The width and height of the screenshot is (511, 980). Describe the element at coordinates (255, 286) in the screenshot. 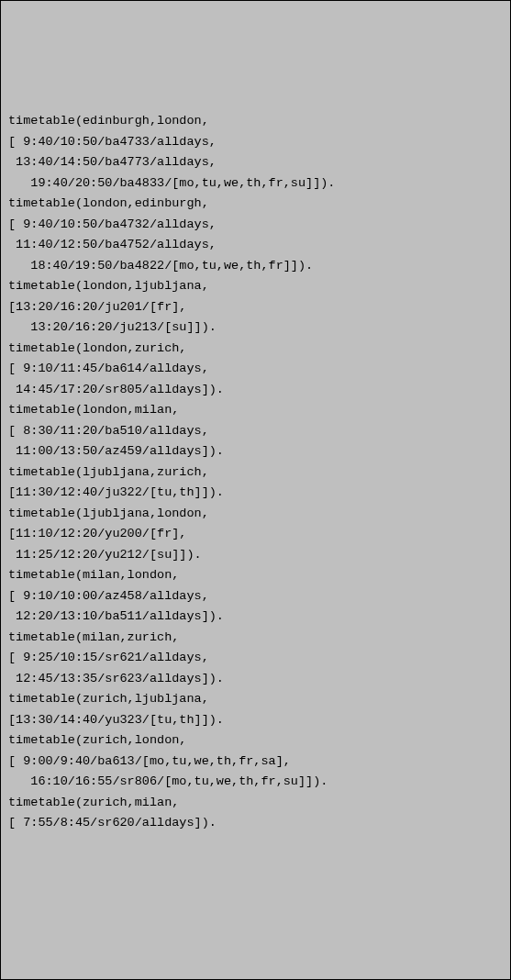

I see `code-line: timetable(london,ljubljana,` at that location.